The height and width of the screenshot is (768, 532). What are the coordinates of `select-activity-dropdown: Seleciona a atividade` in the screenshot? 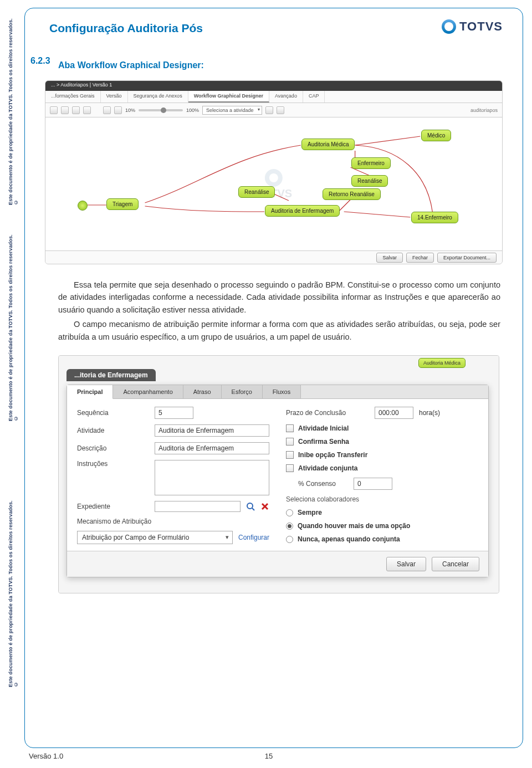 It's located at (232, 110).